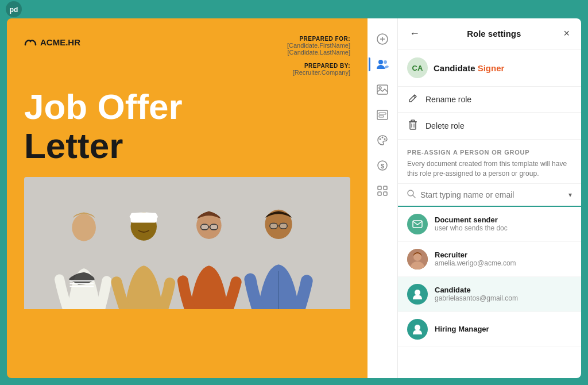 The image size is (588, 385). I want to click on doc-title-line1: Job Offer, so click(103, 107).